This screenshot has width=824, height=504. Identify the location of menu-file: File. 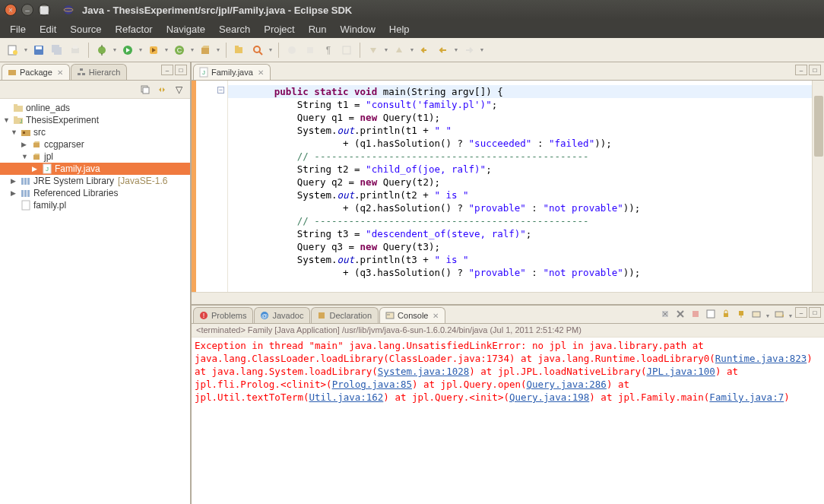
(18, 29).